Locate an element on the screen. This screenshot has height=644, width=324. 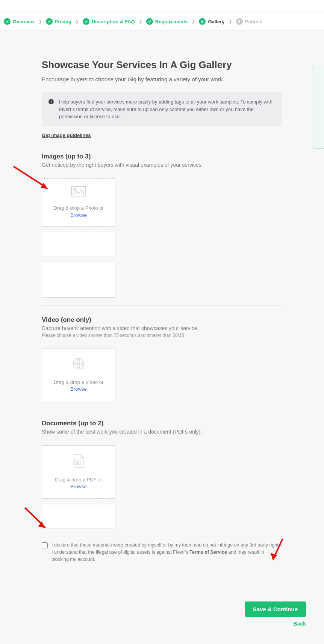
terms-of-service-link: Terms of Service is located at coordinates (208, 552).